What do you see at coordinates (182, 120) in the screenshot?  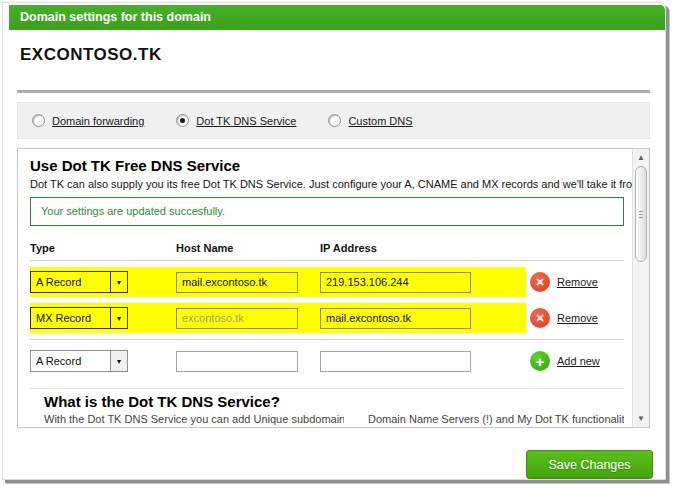 I see `radio-checked-icon` at bounding box center [182, 120].